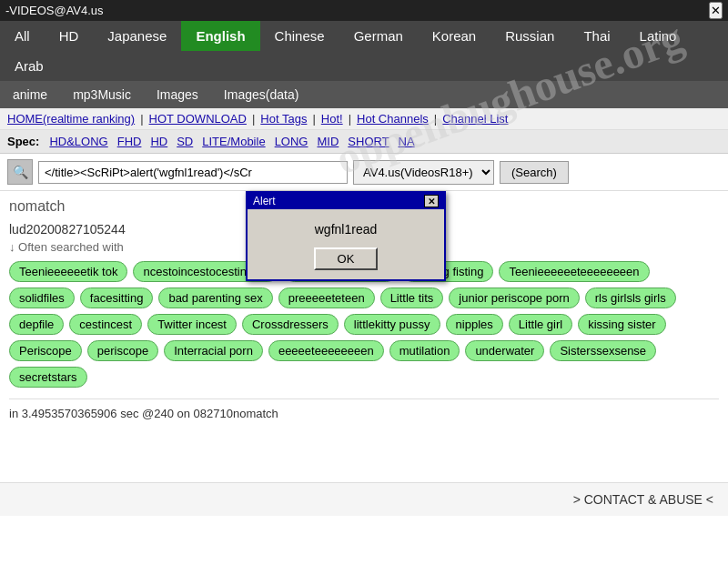 The width and height of the screenshot is (728, 575). I want to click on tag-item: depfile, so click(36, 324).